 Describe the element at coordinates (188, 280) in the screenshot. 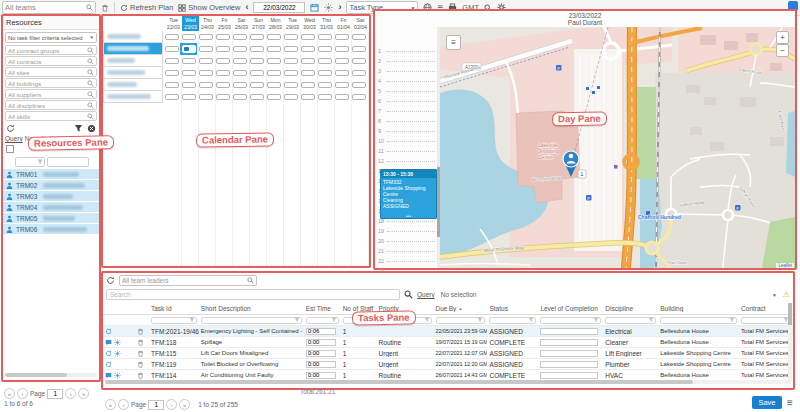

I see `team-leaders-filter-input: All team leaders` at that location.